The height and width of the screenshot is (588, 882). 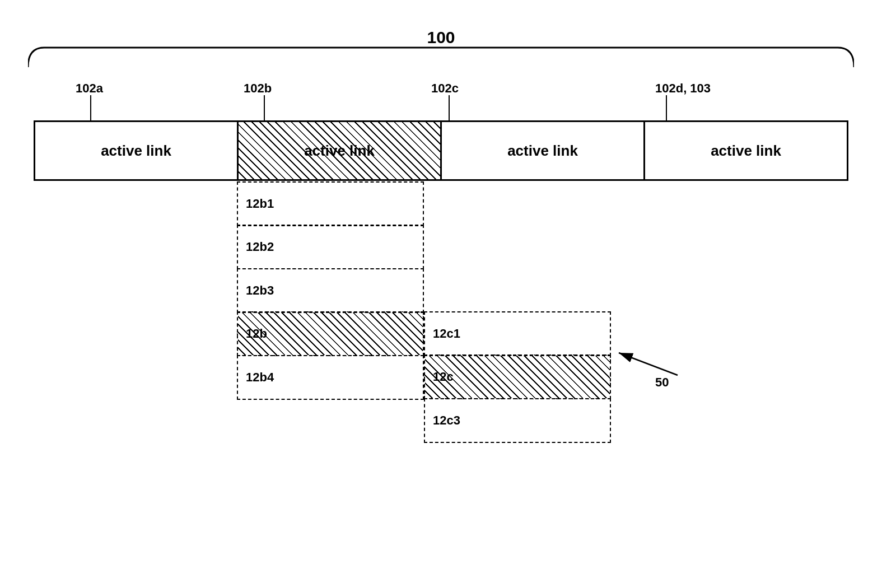 What do you see at coordinates (441, 151) in the screenshot?
I see `main-bar: active link active link active link acti…` at bounding box center [441, 151].